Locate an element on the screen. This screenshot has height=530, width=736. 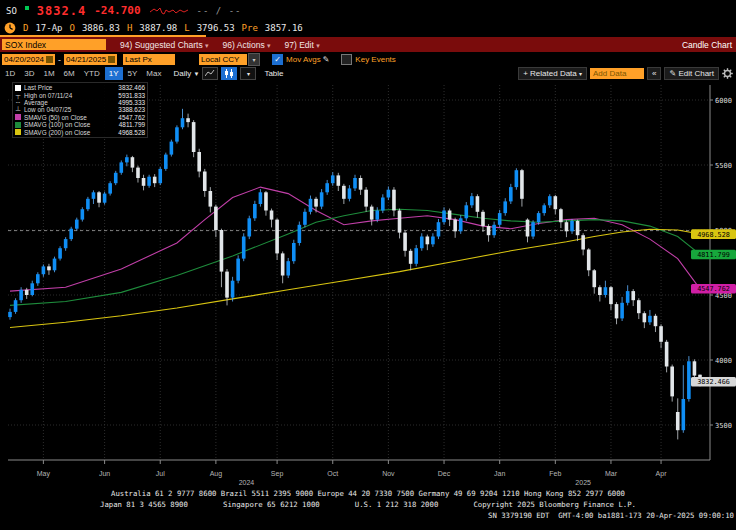
candle-chart-icon is located at coordinates (229, 74).